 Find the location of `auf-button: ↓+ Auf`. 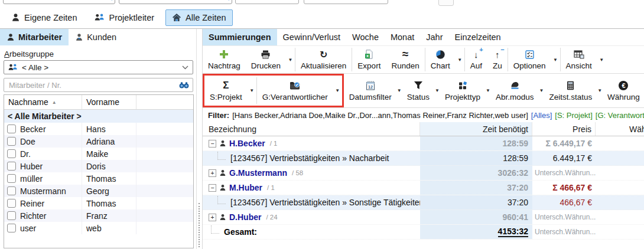

auf-button: ↓+ Auf is located at coordinates (476, 60).